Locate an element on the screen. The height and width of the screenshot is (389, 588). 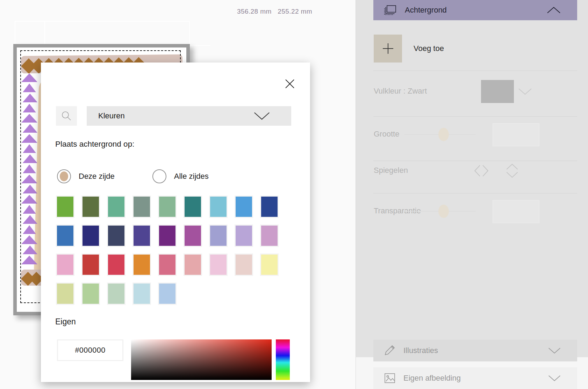
layers-icon is located at coordinates (390, 10).